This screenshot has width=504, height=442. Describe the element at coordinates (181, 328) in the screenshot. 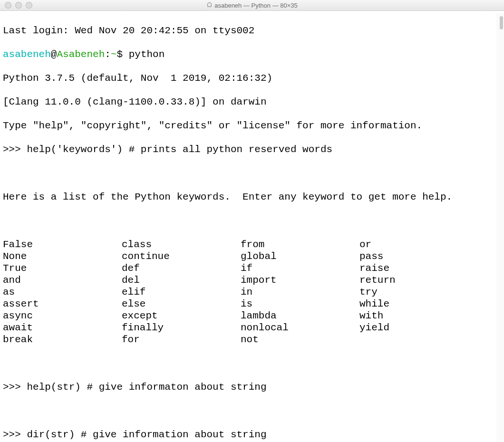

I see `keyword-cell: finally` at that location.